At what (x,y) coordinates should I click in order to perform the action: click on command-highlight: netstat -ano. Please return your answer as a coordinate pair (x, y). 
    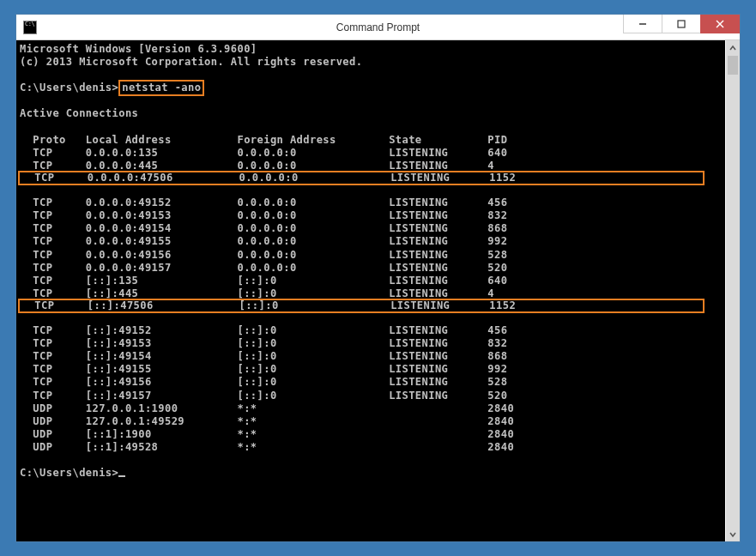
    Looking at the image, I should click on (161, 88).